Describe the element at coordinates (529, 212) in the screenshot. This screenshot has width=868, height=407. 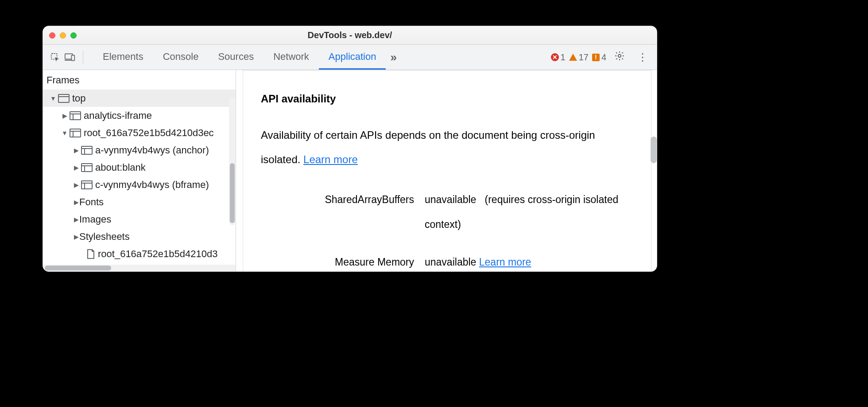
I see `api-value: unavailable (requires cross-origin isola…` at that location.